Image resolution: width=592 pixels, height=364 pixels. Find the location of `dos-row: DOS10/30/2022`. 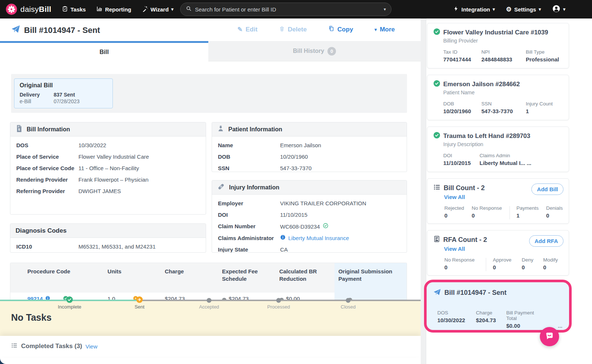

dos-row: DOS10/30/2022 is located at coordinates (108, 146).